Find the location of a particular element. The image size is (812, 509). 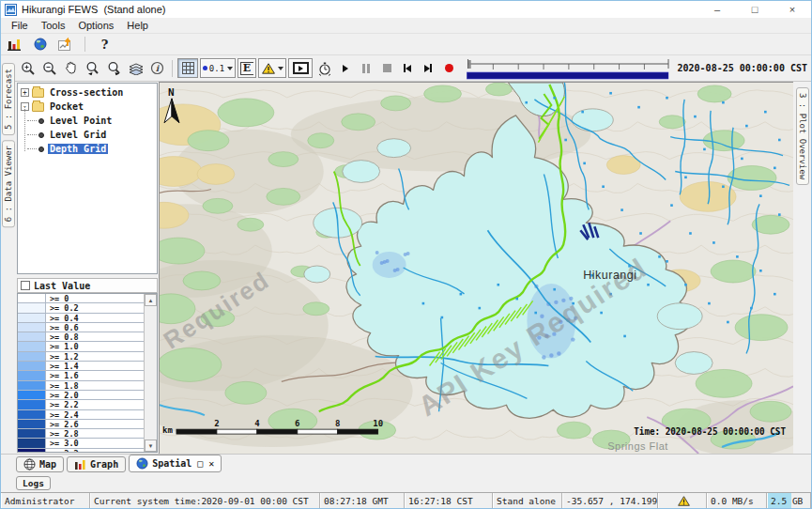

menu-bar: FileToolsOptionsHelp is located at coordinates (406, 26).